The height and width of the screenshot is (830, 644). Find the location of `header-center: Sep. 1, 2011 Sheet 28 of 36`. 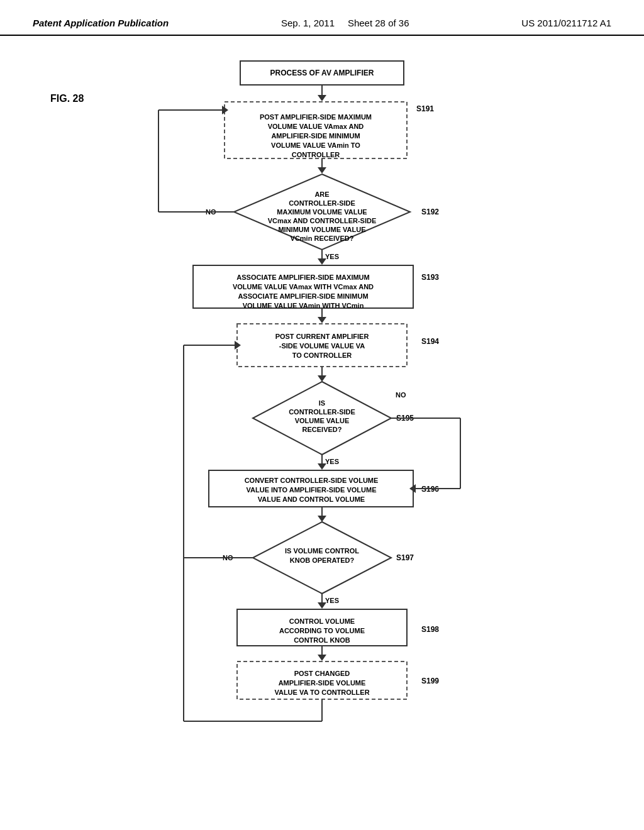

header-center: Sep. 1, 2011 Sheet 28 of 36 is located at coordinates (345, 23).